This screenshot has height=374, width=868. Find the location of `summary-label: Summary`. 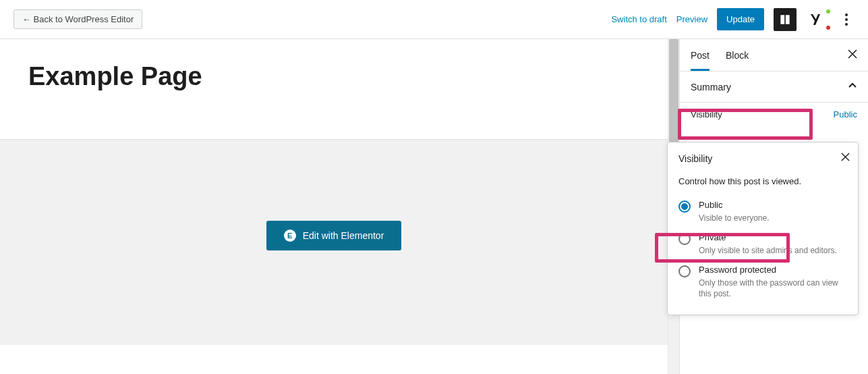

summary-label: Summary is located at coordinates (711, 87).